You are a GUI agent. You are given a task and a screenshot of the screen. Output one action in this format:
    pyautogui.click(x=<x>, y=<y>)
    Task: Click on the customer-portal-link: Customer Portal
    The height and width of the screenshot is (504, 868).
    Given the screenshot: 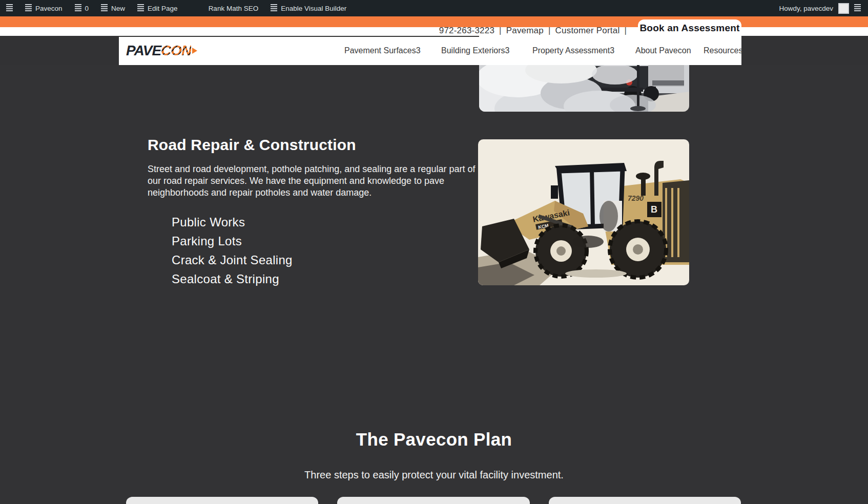 What is the action you would take?
    pyautogui.click(x=588, y=31)
    